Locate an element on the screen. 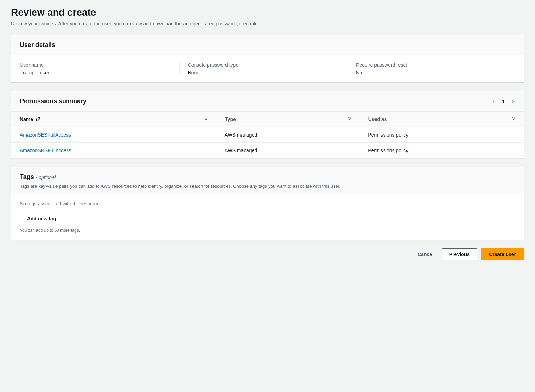  detail-value: None is located at coordinates (264, 73).